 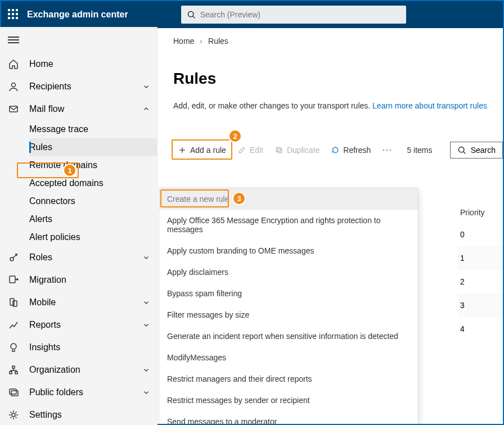 I want to click on sidebar-item-label: Roles, so click(x=86, y=257).